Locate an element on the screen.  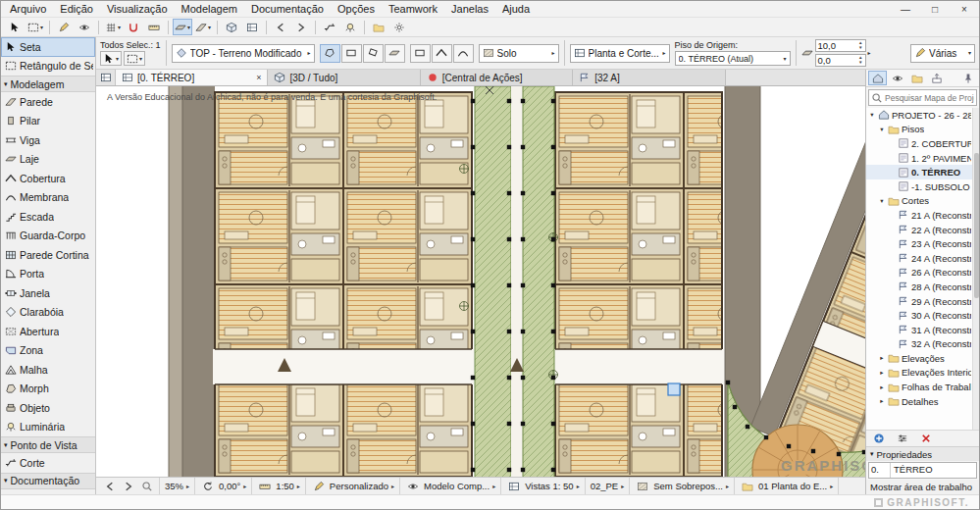
back-icon is located at coordinates (110, 486).